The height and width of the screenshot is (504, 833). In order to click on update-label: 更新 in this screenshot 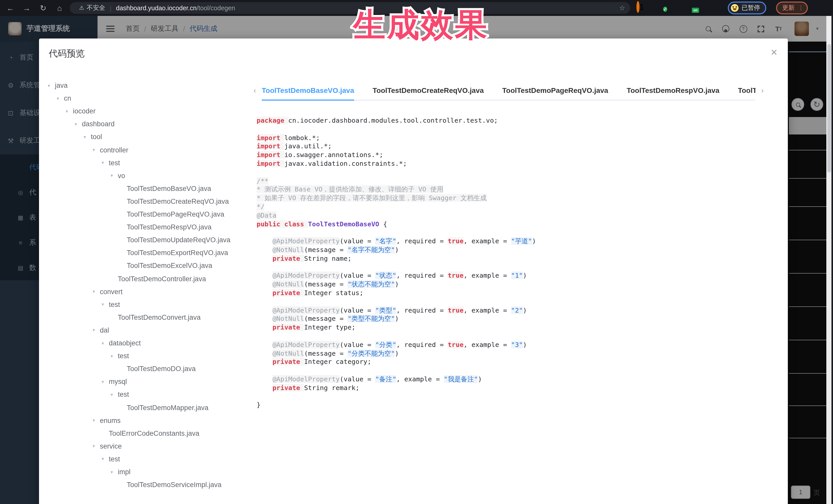, I will do `click(788, 8)`.